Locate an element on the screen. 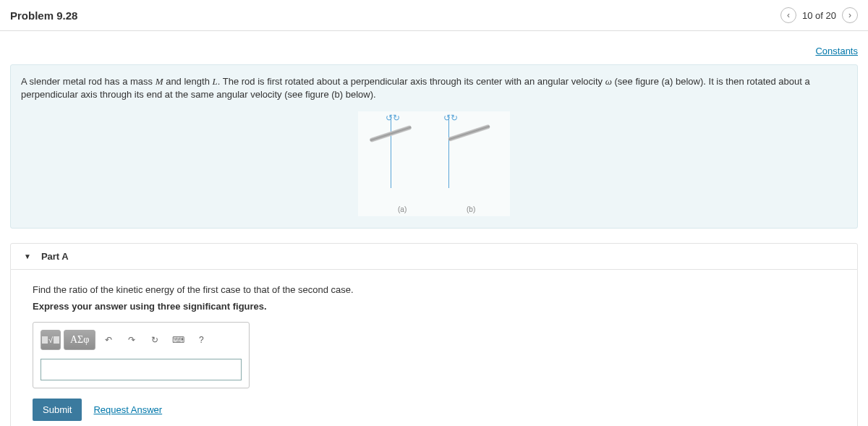 The height and width of the screenshot is (426, 868). templates-button: √ is located at coordinates (51, 340).